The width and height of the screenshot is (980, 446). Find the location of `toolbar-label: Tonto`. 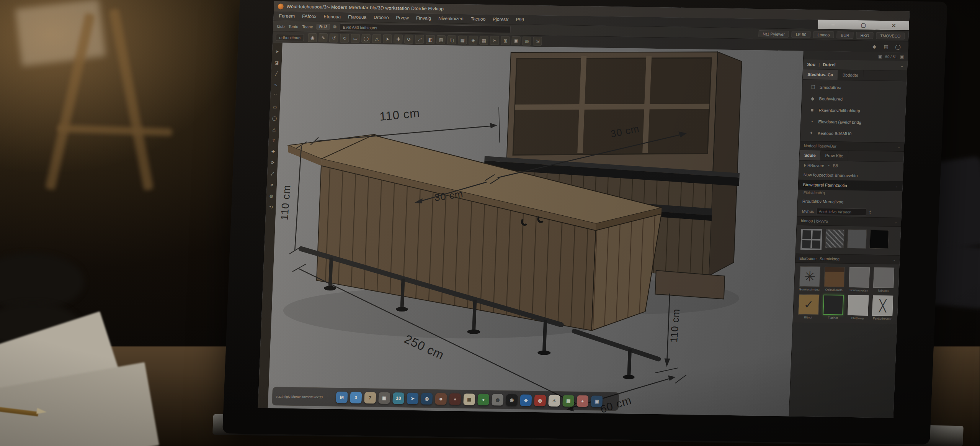

toolbar-label: Tonto is located at coordinates (293, 26).